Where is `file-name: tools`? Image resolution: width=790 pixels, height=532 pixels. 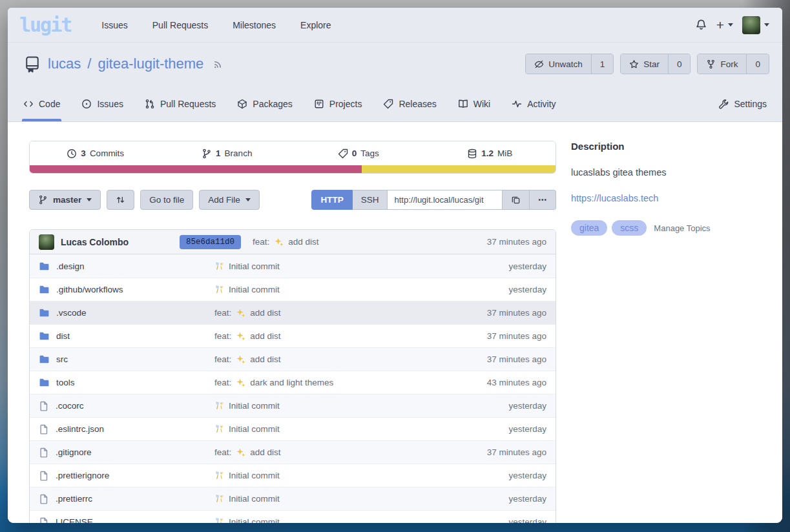
file-name: tools is located at coordinates (66, 382).